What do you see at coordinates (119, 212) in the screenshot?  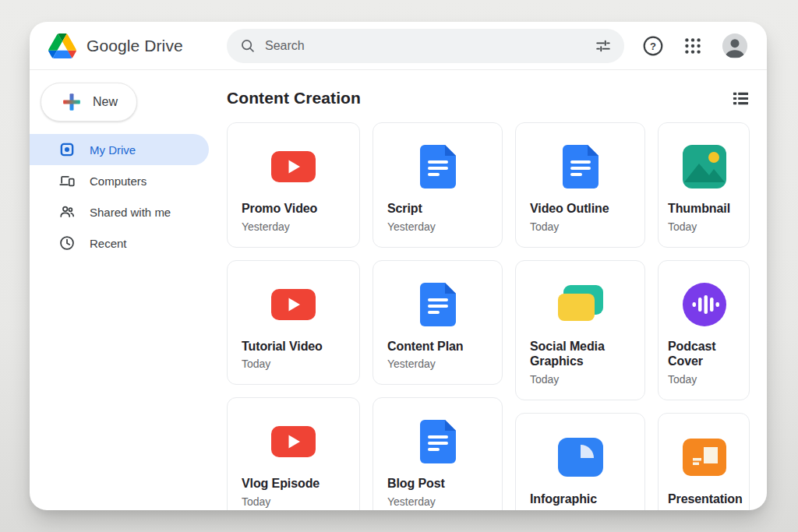 I see `sidebar-item-shared-with-me: Shared with me` at bounding box center [119, 212].